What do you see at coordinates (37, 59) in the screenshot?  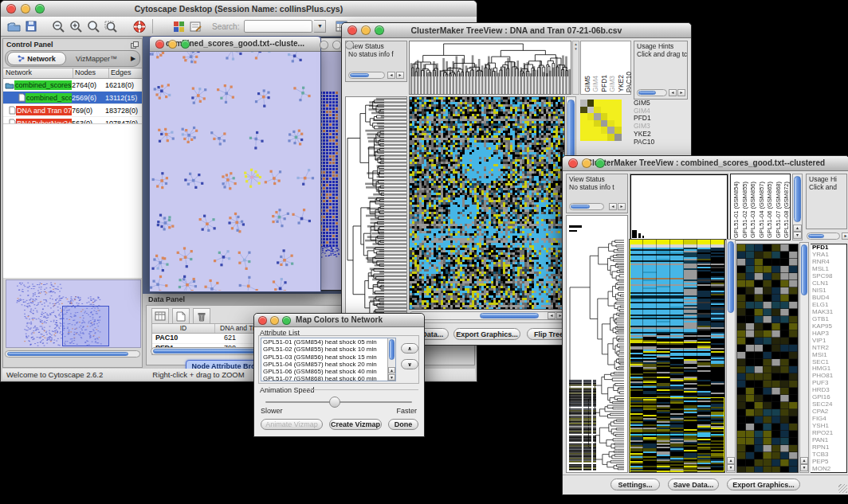 I see `tab-network: Network` at bounding box center [37, 59].